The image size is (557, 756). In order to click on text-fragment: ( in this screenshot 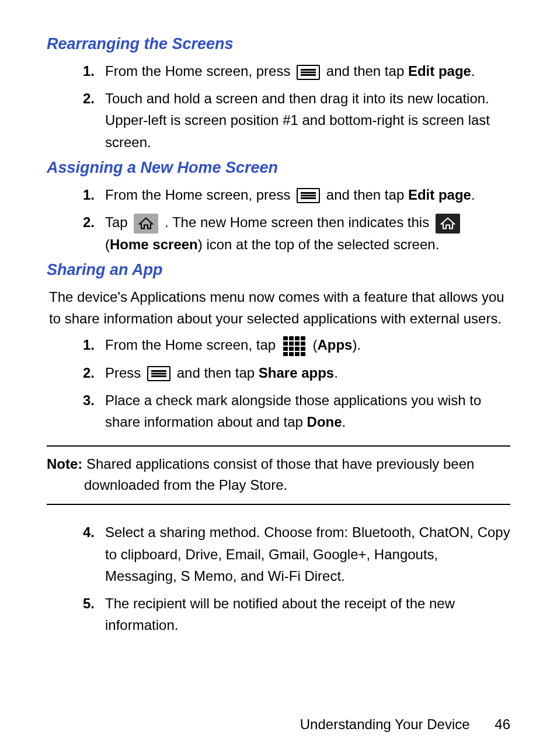, I will do `click(107, 244)`.